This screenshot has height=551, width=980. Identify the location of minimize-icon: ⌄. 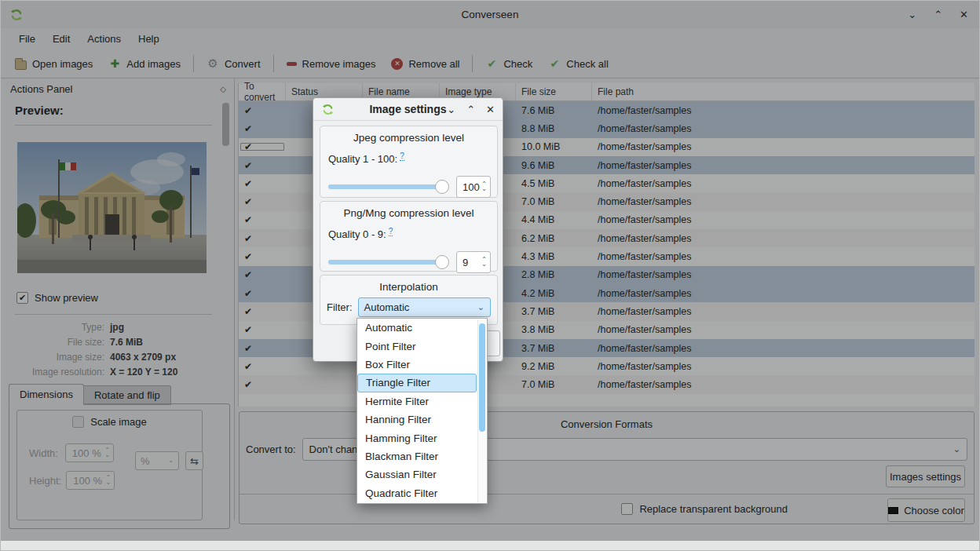
(912, 14).